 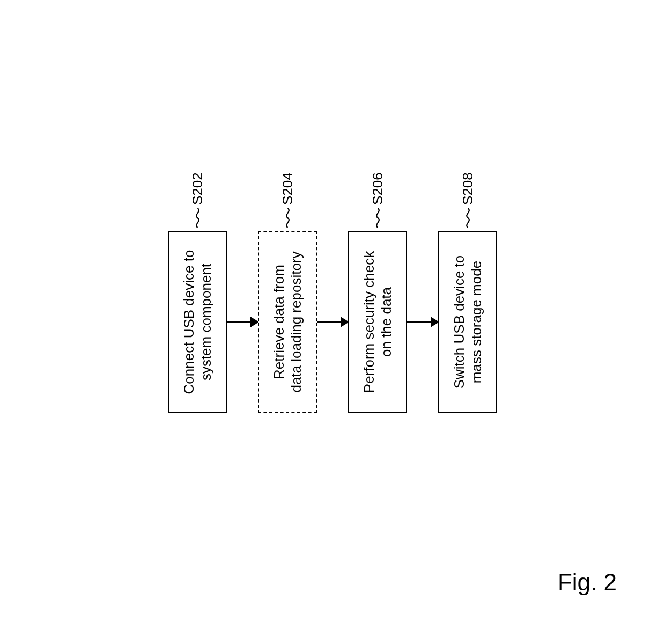 What do you see at coordinates (468, 322) in the screenshot?
I see `step-box-s208: Switch USB device to mass storage mode` at bounding box center [468, 322].